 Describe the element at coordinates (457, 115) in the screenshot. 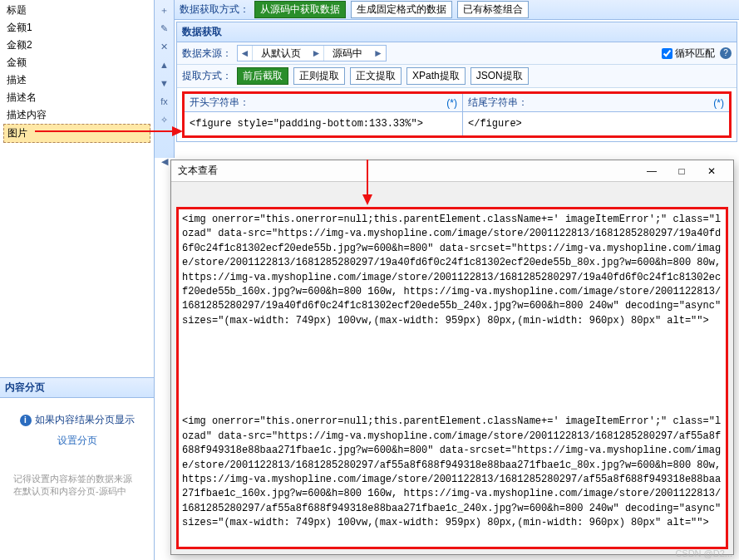

I see `extract-strings-box: 开头字符串： (*) 结尾字符串： (*)` at that location.